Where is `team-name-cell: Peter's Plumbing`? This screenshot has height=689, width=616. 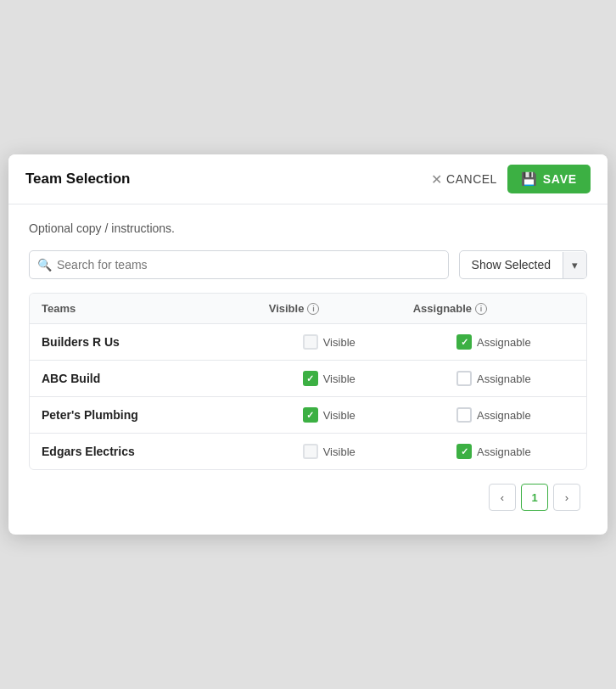
team-name-cell: Peter's Plumbing is located at coordinates (143, 416).